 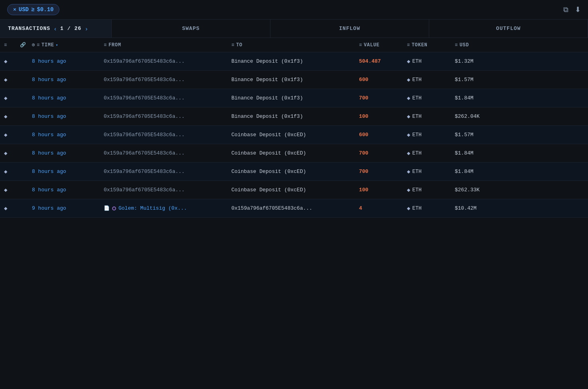 What do you see at coordinates (15, 10) in the screenshot?
I see `close-icon: ×` at bounding box center [15, 10].